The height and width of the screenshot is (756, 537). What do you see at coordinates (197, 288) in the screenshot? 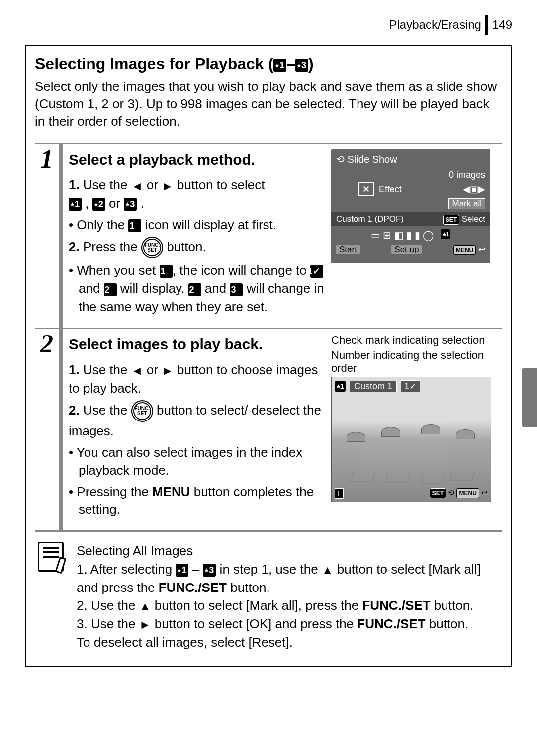
I see `step1-bullet2: • When you set 1, the icon will change t…` at bounding box center [197, 288].